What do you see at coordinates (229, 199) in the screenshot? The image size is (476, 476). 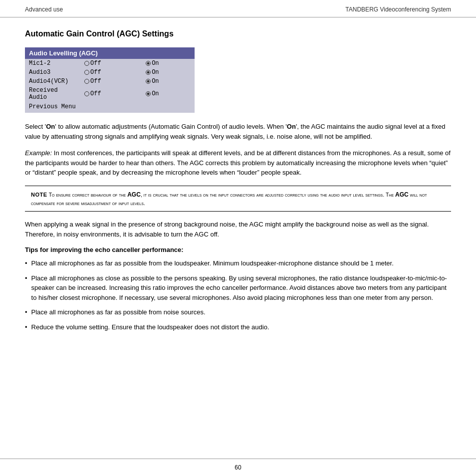 I see `note-body: To ensure correct behaviour of the AGC, …` at bounding box center [229, 199].